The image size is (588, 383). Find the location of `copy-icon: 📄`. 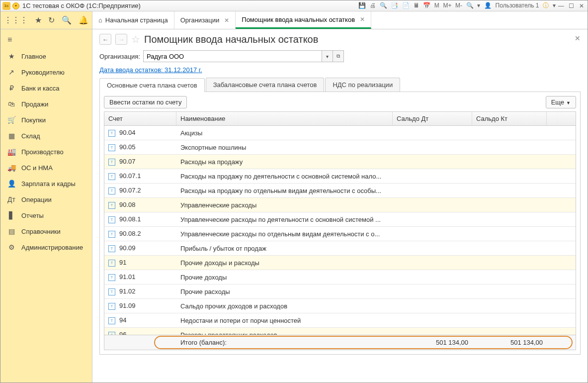

copy-icon: 📄 is located at coordinates (406, 5).